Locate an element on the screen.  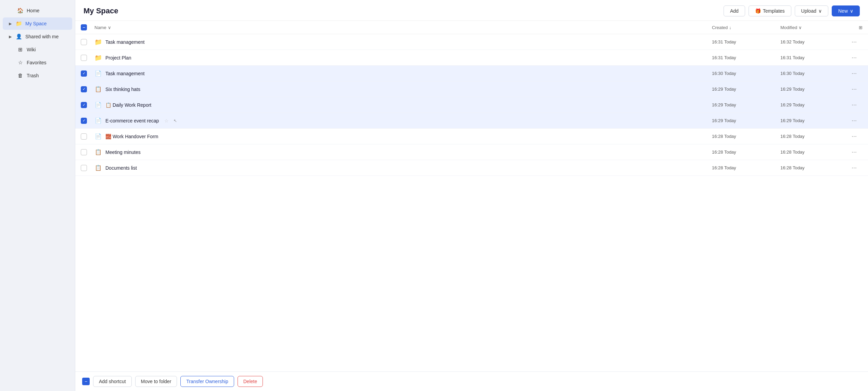
sidebar-item-wiki: ⊞ Wiki is located at coordinates (38, 50).